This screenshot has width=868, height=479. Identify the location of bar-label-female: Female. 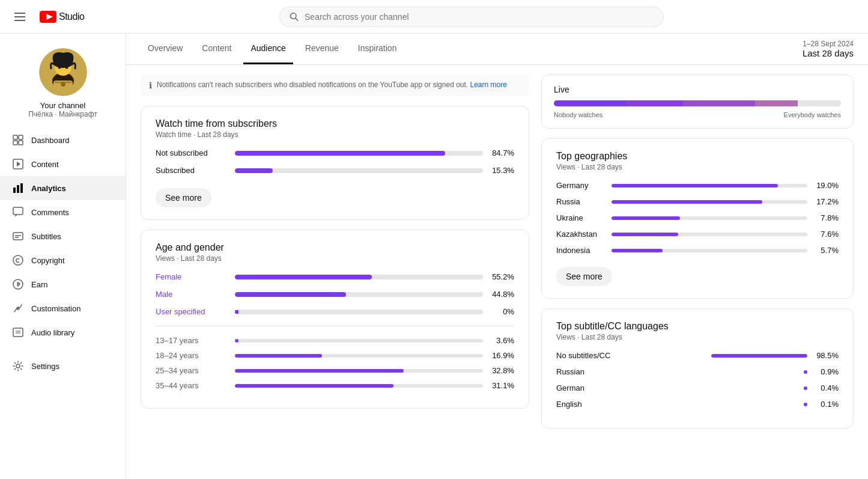
(192, 276).